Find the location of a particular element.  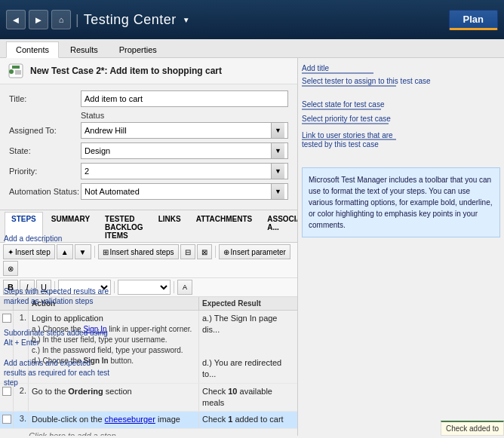

step1-result-d: d.) You are redirected to... is located at coordinates (248, 369).